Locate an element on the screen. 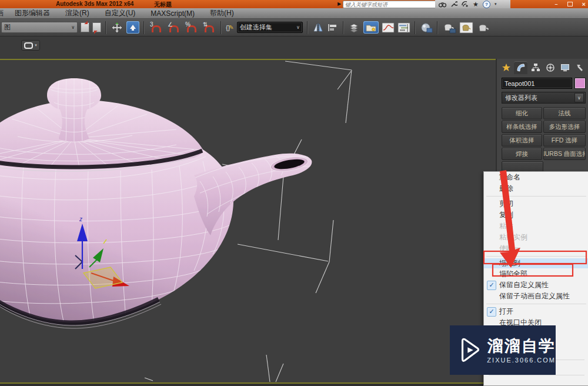 This screenshot has height=386, width=588. mirror-button is located at coordinates (318, 28).